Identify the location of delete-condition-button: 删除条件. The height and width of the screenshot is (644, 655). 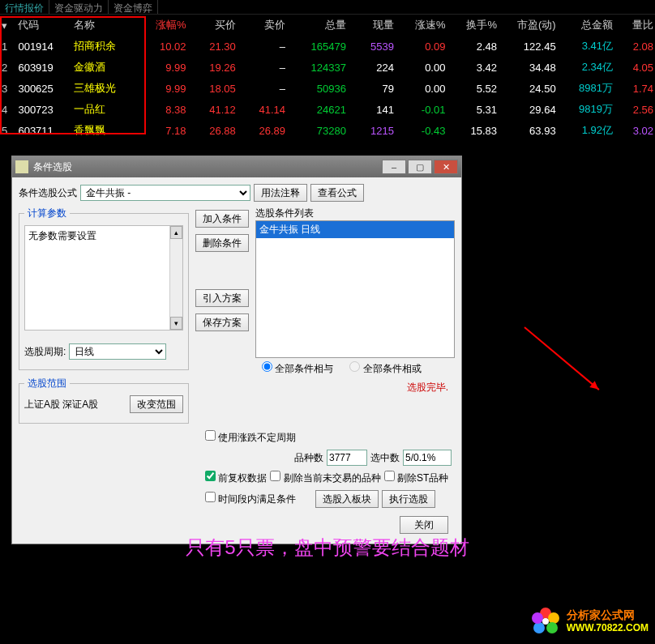
(222, 243).